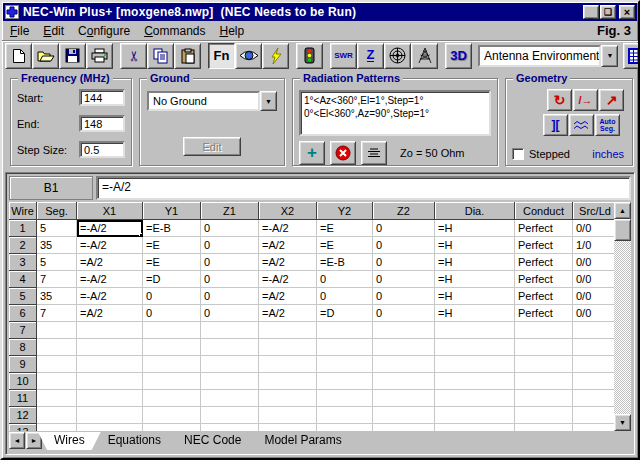 The height and width of the screenshot is (460, 640). Describe the element at coordinates (51, 188) in the screenshot. I see `cell-reference-box: B1` at that location.